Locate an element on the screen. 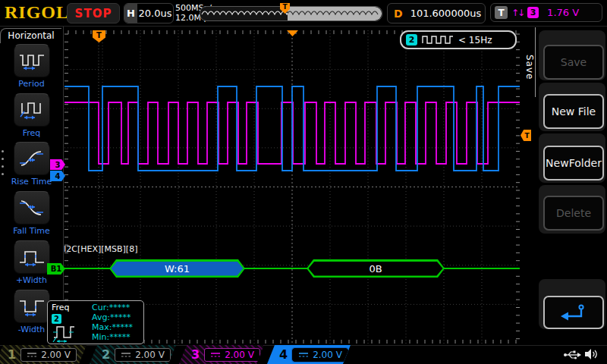  channel1-status: 1 2.00 V is located at coordinates (43, 355).